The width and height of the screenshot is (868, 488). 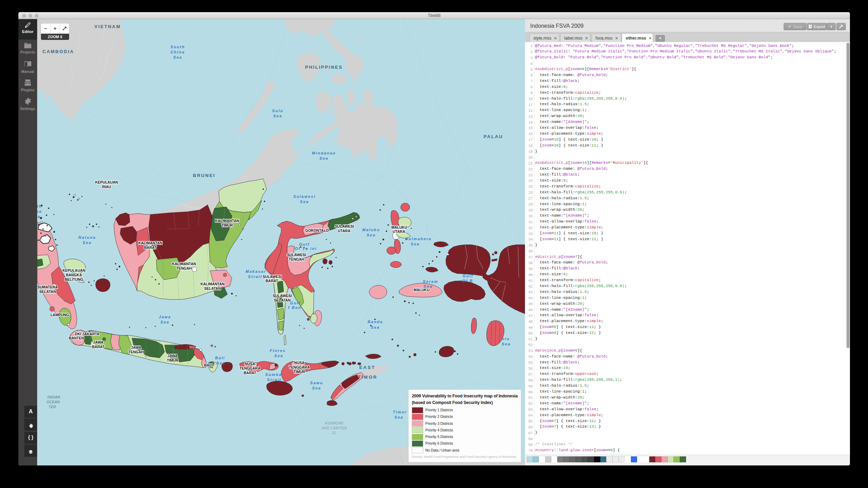 I want to click on svg-text: Sawu, so click(x=317, y=383).